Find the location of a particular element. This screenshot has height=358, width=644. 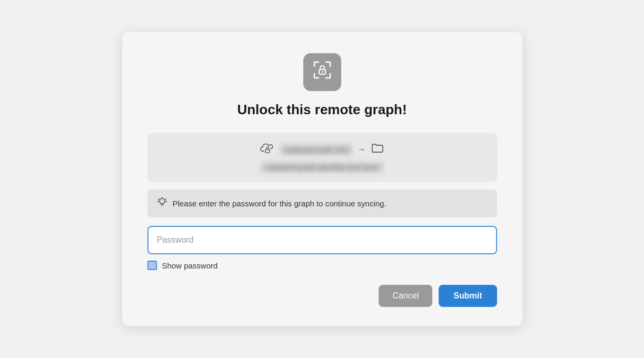

graph-info-box: redacted path info → redacted graph iden… is located at coordinates (322, 157).